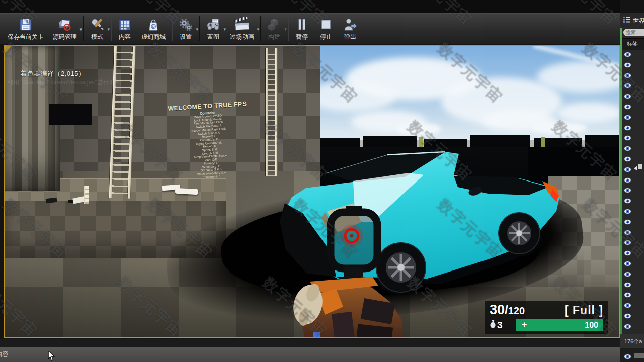  Describe the element at coordinates (326, 25) in the screenshot. I see `stop-icon` at that location.